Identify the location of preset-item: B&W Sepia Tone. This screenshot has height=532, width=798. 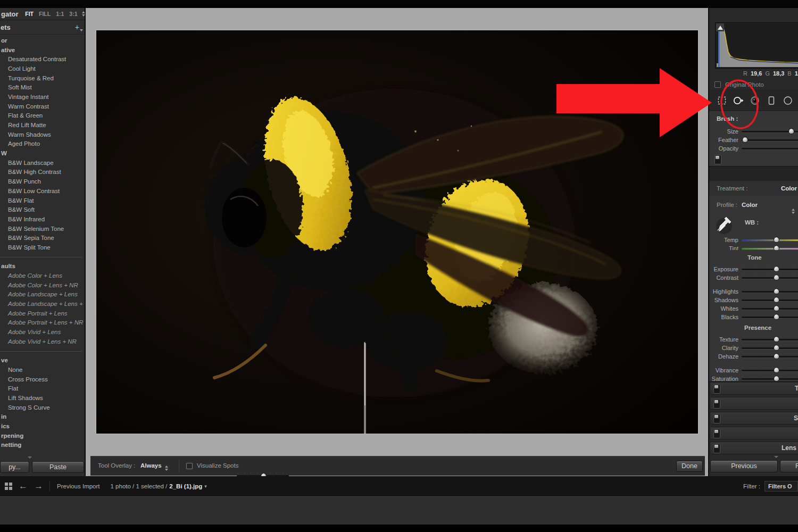
(42, 238).